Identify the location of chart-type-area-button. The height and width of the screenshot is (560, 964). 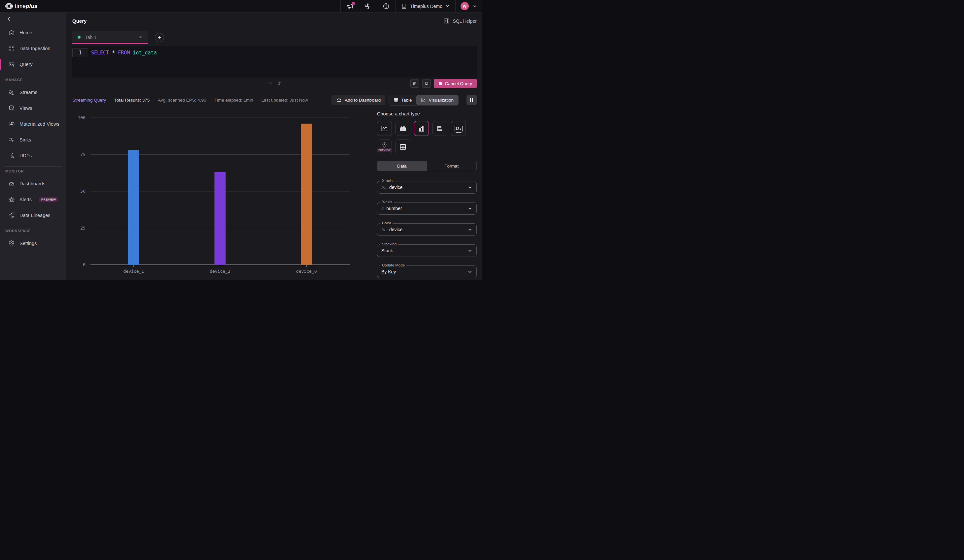
(403, 128).